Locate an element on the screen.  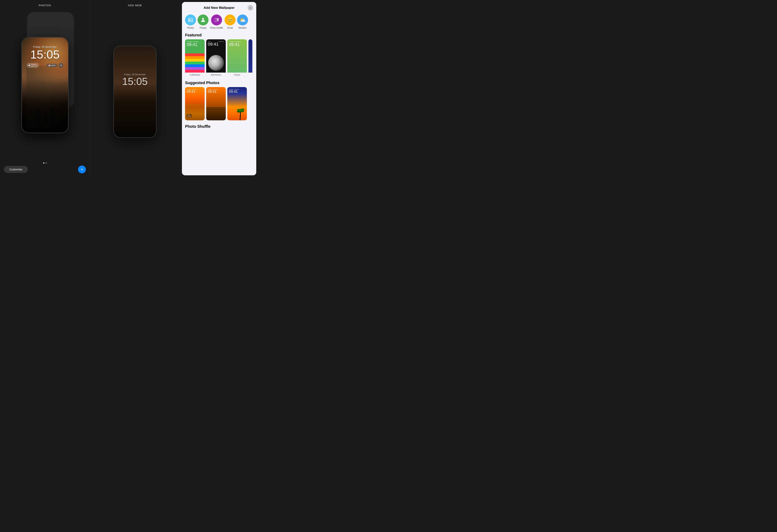
suggested-card-1: Tuesday, 9 January 09:41 Alarm 16:00 is located at coordinates (195, 104).